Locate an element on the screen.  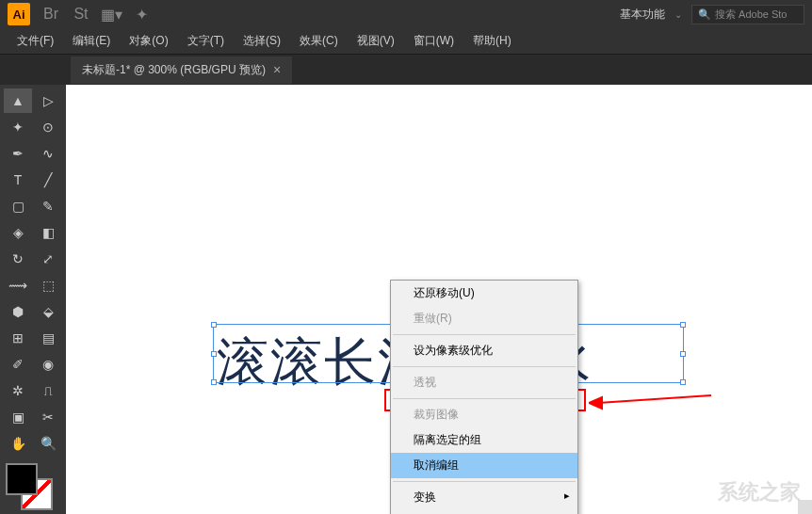
width-tool: ⟿ is located at coordinates (18, 285).